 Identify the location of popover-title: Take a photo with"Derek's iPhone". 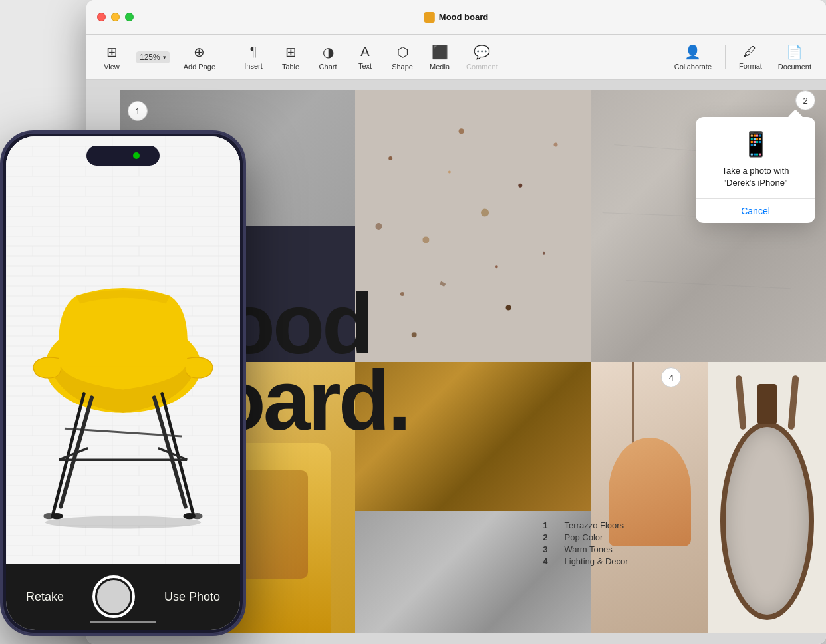
(756, 177).